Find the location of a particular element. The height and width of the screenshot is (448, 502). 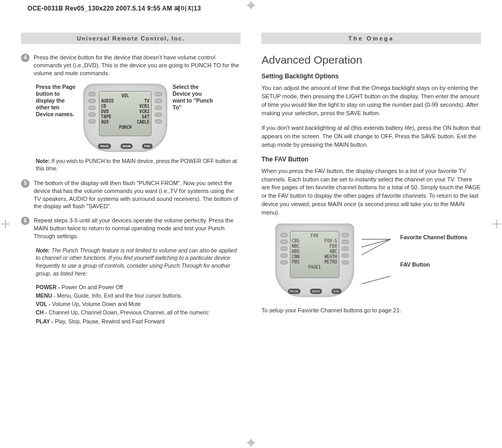

remote1-left-buttons is located at coordinates (92, 108).